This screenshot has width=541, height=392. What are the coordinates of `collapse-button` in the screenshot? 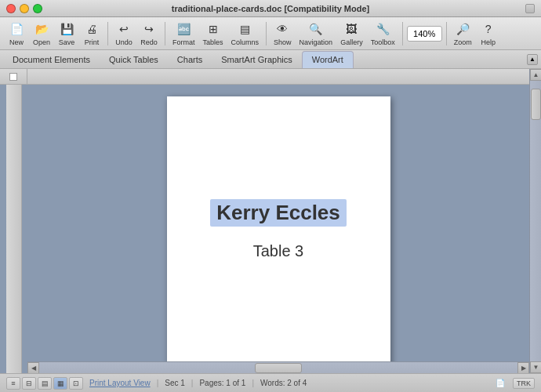 It's located at (530, 9).